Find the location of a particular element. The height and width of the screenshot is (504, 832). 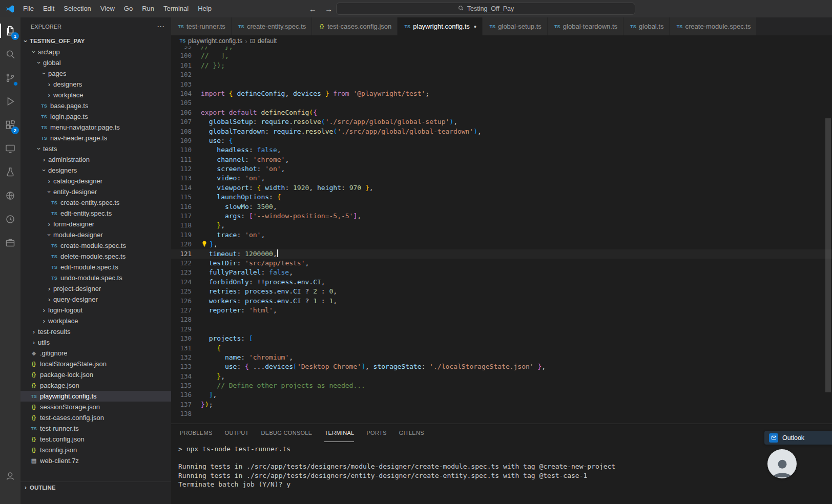

tree-item-edit-entity.spec.ts: TSedit-entity.spec.ts is located at coordinates (96, 213).